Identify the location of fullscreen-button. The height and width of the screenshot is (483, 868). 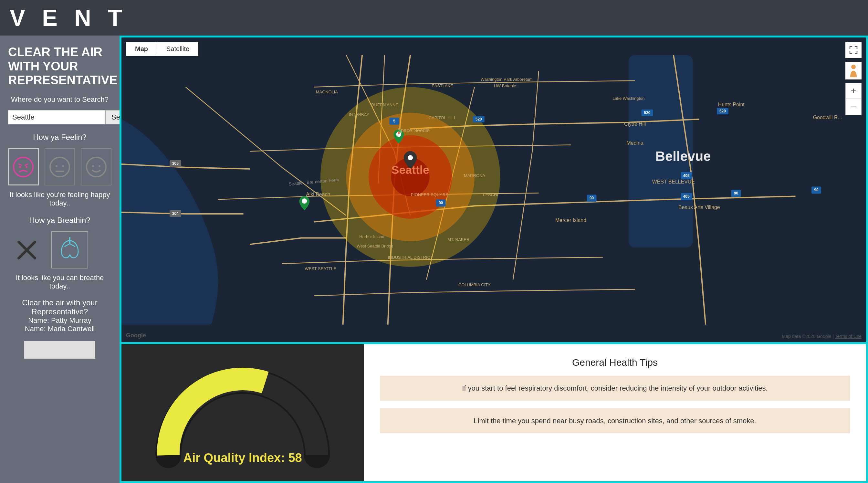
(854, 50).